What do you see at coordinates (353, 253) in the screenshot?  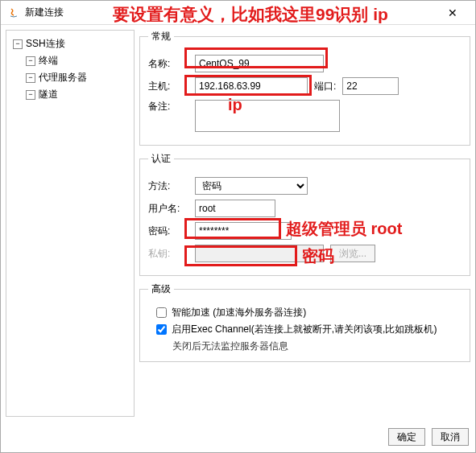 I see `browse-button: 浏览...` at bounding box center [353, 253].